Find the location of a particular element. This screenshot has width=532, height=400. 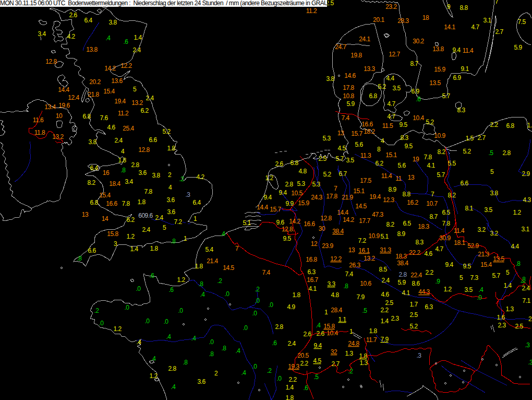

svg-text: 13.8 is located at coordinates (92, 50).